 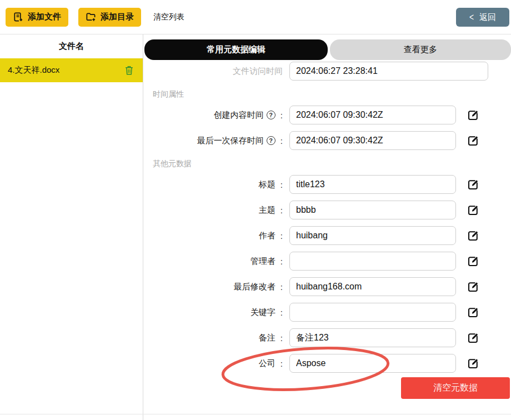 I want to click on section-label: 时间属性, so click(x=332, y=94).